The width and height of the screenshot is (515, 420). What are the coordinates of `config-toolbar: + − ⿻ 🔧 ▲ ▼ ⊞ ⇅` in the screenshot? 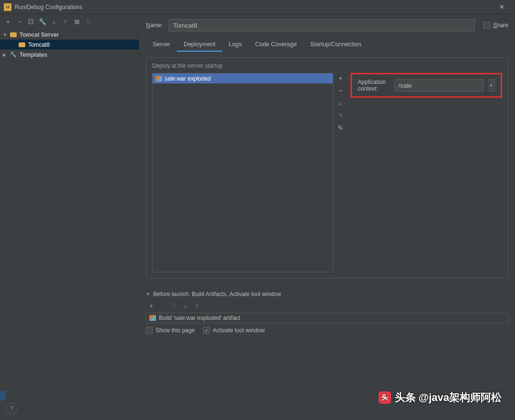 It's located at (70, 21).